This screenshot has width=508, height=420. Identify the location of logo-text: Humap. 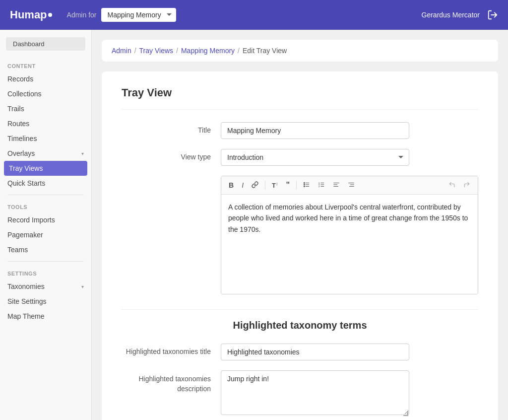
(29, 15).